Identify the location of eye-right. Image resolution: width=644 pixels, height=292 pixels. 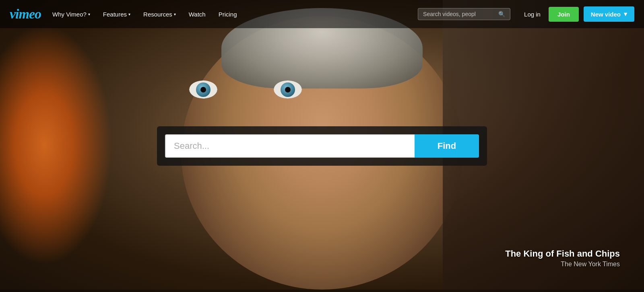
(288, 89).